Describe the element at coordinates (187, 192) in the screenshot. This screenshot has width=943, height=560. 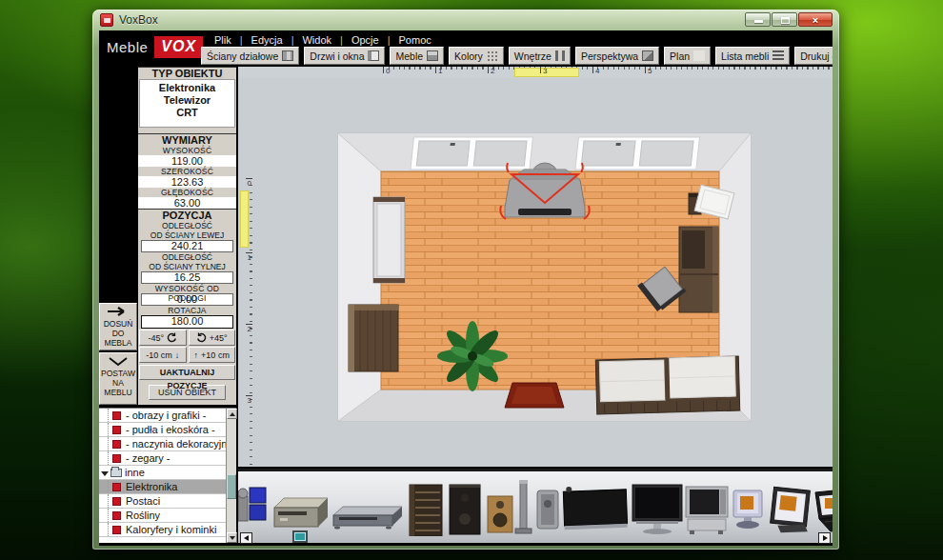
I see `depth-label: GŁĘBOKOŚĆ` at that location.